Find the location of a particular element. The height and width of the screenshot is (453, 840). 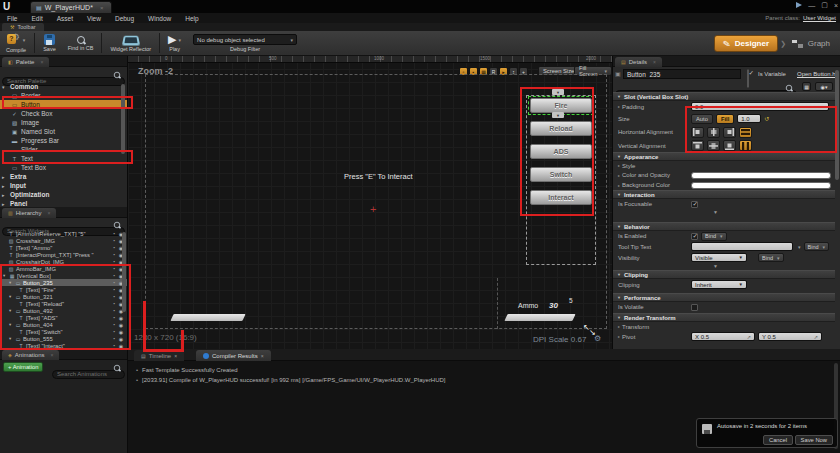

menu-edit: Edit is located at coordinates (36, 18).